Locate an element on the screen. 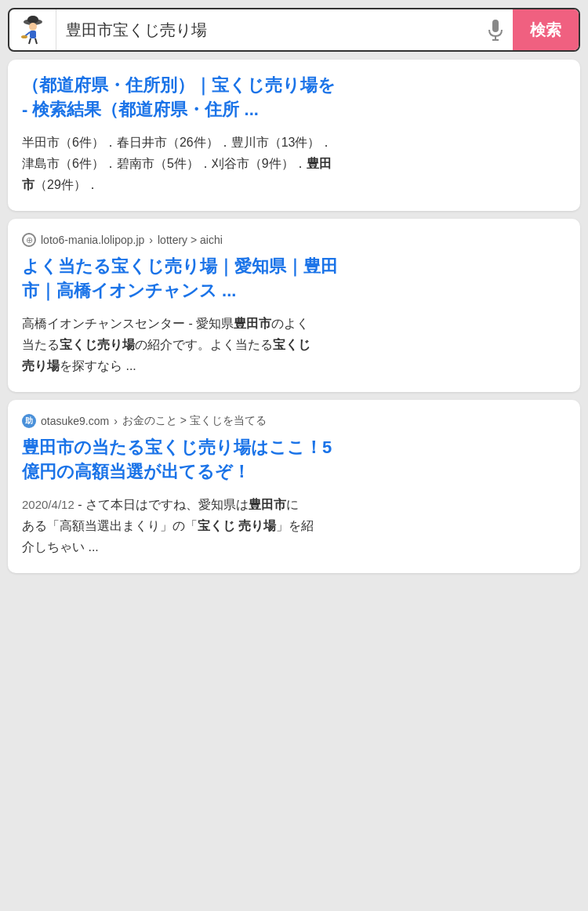 The image size is (588, 911). result-title-2: よく当たる宝くじ売り場｜愛知県｜豊田市｜高橋イオンチャンス ... is located at coordinates (294, 279).